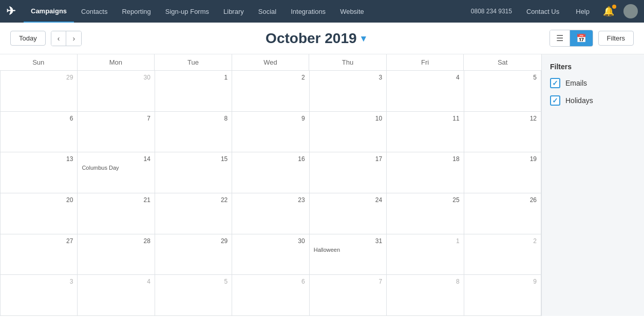  What do you see at coordinates (49, 11) in the screenshot?
I see `nav-campaigns: Campaigns` at bounding box center [49, 11].